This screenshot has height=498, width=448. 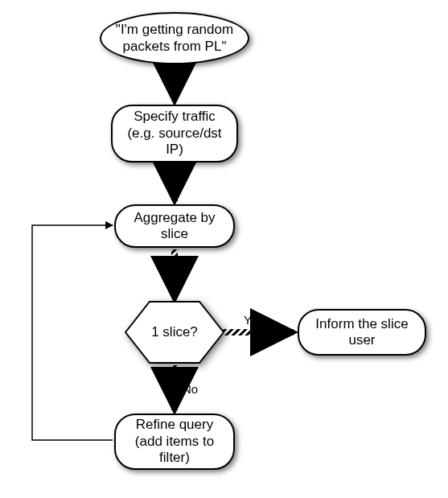 I want to click on decision-label: 1 slice?, so click(x=175, y=332).